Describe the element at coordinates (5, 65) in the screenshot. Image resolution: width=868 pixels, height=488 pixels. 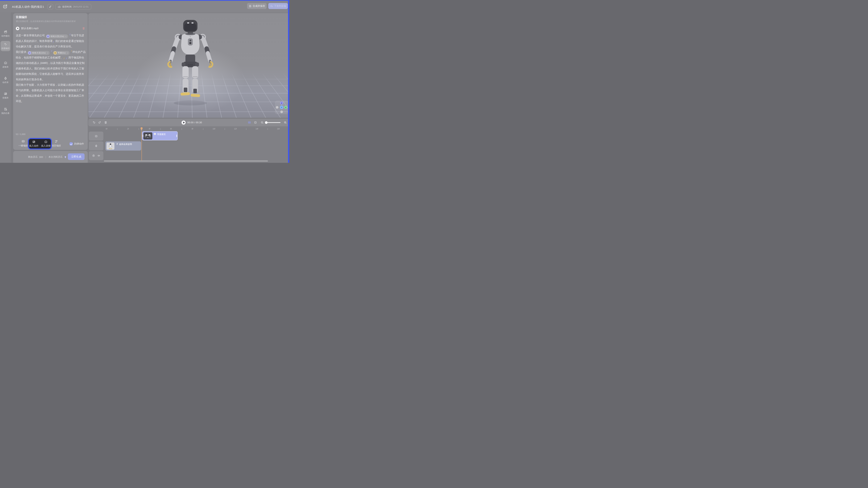
I see `sidebar-item-3: 表情库` at that location.